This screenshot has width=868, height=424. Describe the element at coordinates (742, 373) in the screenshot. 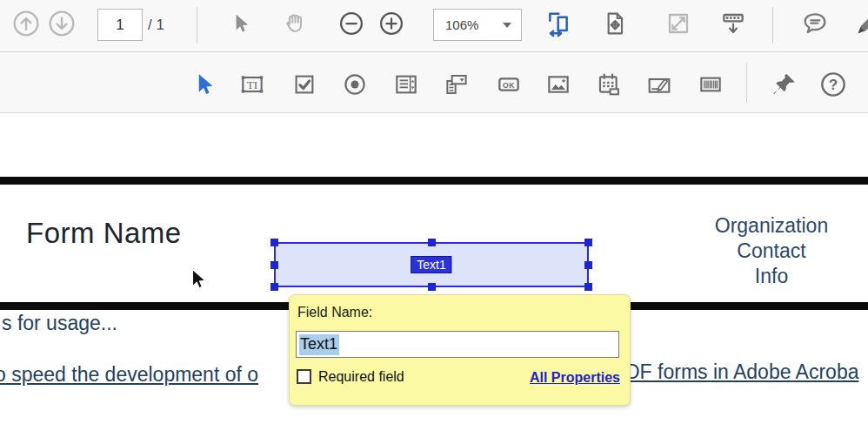

I see `document-link-text-right: DF forms in Adobe Acroba` at that location.